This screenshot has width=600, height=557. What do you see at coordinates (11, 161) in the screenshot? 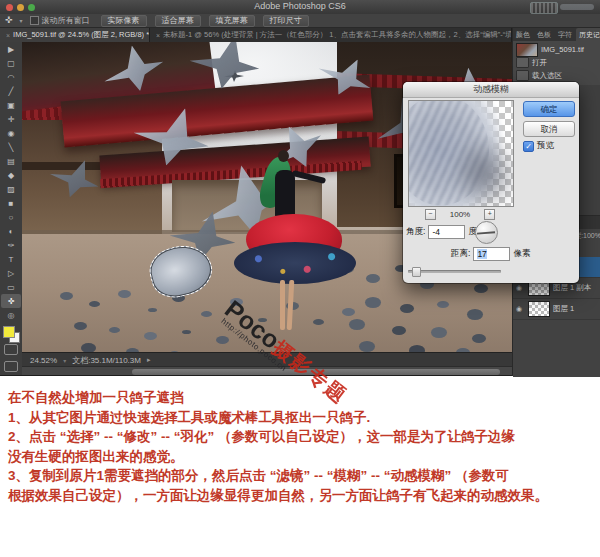
I see `tool-button: ▤` at bounding box center [11, 161].